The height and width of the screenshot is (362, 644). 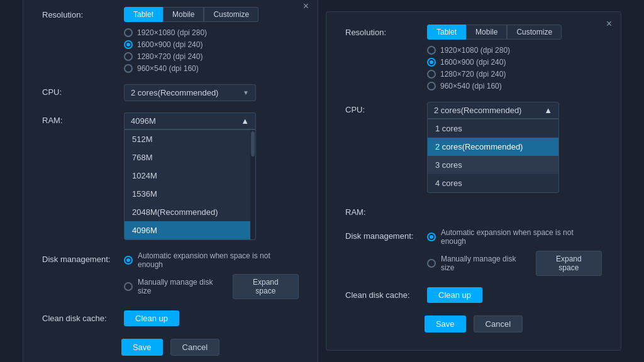 I want to click on left-resolution-content: Tablet Mobile Customize 1920×1080 (dpi 2…, so click(x=211, y=40).